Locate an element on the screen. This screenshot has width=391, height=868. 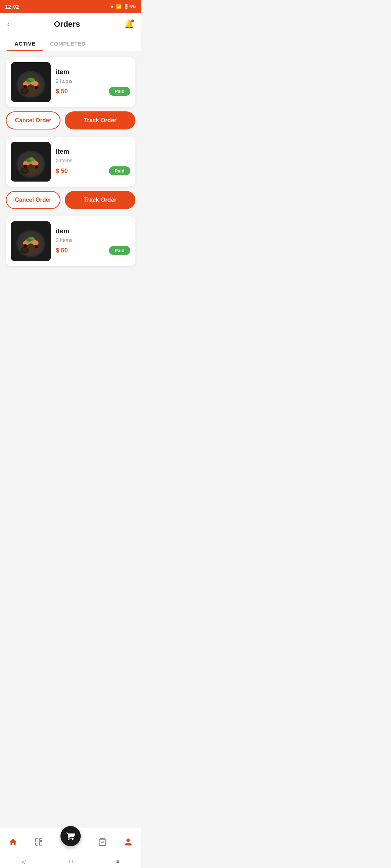
order-card-1: item 2 Items $ 50 Paid is located at coordinates (71, 82).